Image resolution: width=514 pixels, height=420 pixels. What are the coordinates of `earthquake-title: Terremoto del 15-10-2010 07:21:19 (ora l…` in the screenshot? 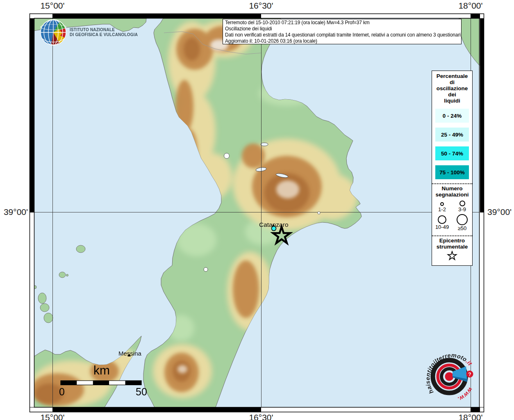 It's located at (342, 23).